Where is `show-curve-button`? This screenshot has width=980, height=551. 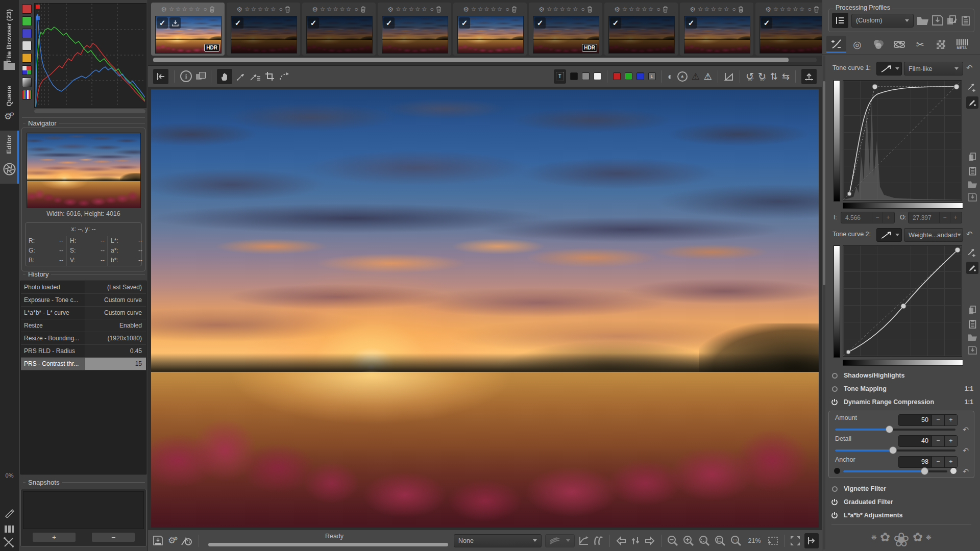
show-curve-button is located at coordinates (584, 541).